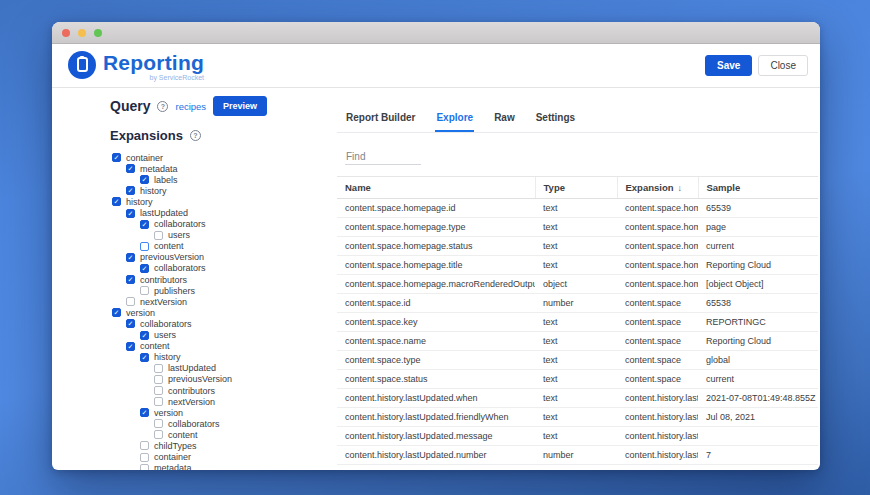 The height and width of the screenshot is (495, 870). What do you see at coordinates (556, 122) in the screenshot?
I see `tab-settings: Settings` at bounding box center [556, 122].